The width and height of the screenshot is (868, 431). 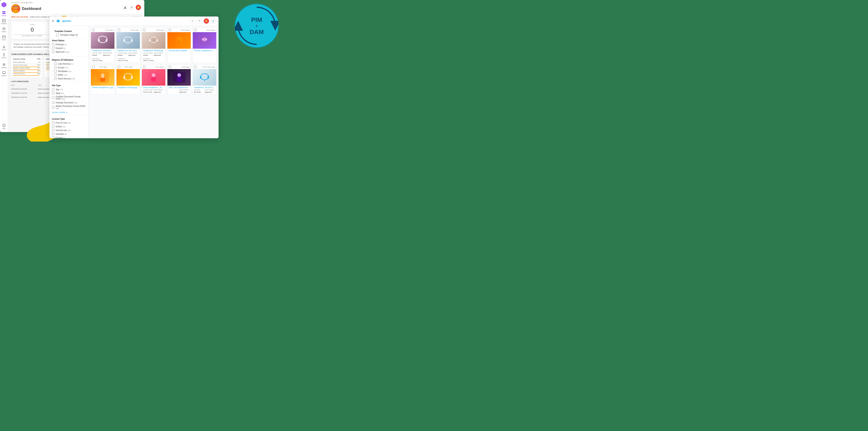 I want to click on sidebar-item-help: ? Help, so click(x=4, y=126).